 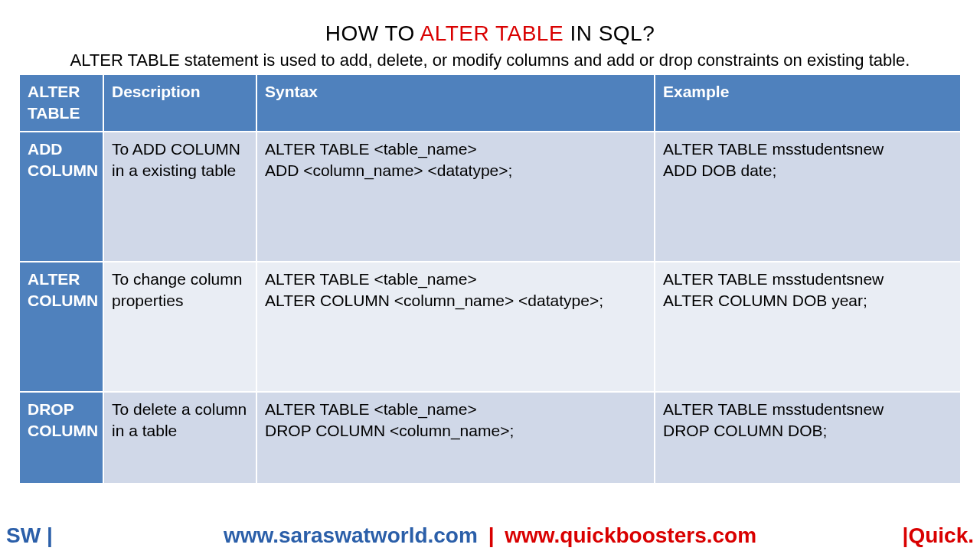 I want to click on table-header-row: ALTER TABLE Description Syntax Example, so click(x=490, y=103).